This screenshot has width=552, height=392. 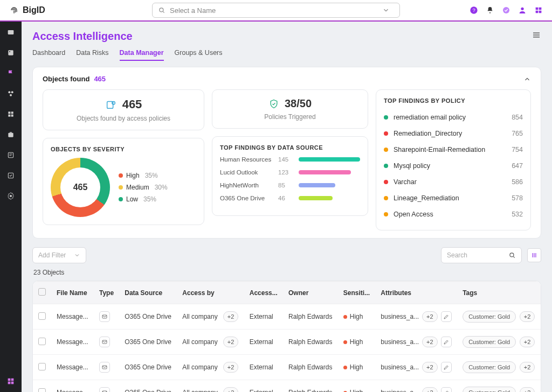 What do you see at coordinates (276, 10) in the screenshot?
I see `name-select: Select a Name` at bounding box center [276, 10].